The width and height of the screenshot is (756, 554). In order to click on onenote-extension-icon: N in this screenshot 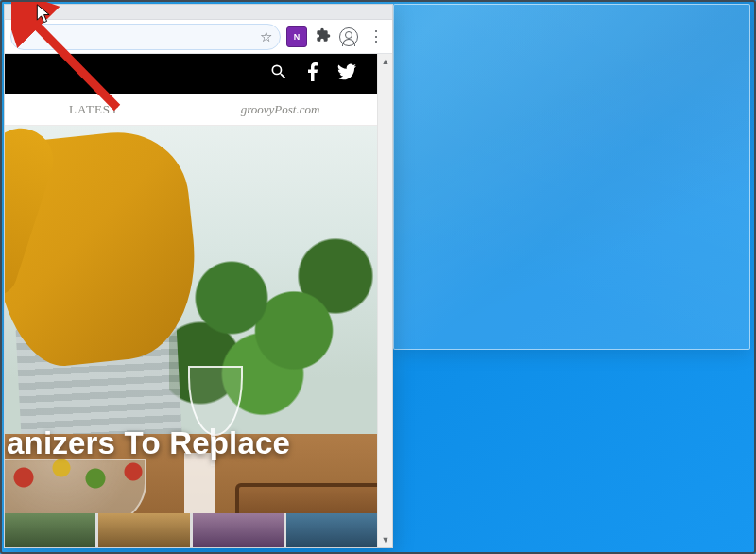, I will do `click(297, 37)`.